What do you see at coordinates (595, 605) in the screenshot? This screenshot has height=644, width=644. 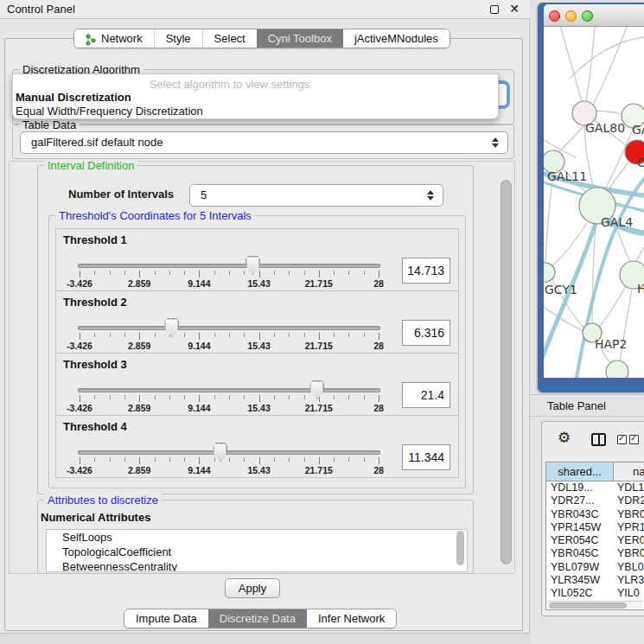 I see `horizontal-scrollbar` at bounding box center [595, 605].